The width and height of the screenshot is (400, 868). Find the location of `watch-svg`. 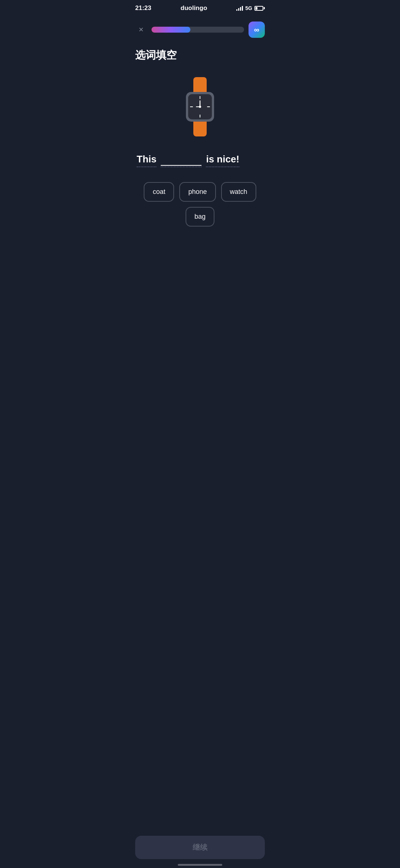

watch-svg is located at coordinates (200, 107).